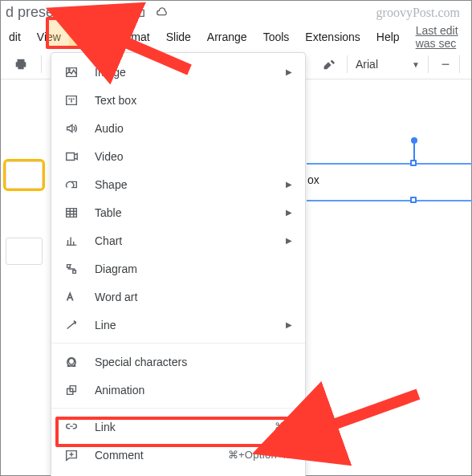 The image size is (472, 476). I want to click on rotation-handle, so click(414, 140).